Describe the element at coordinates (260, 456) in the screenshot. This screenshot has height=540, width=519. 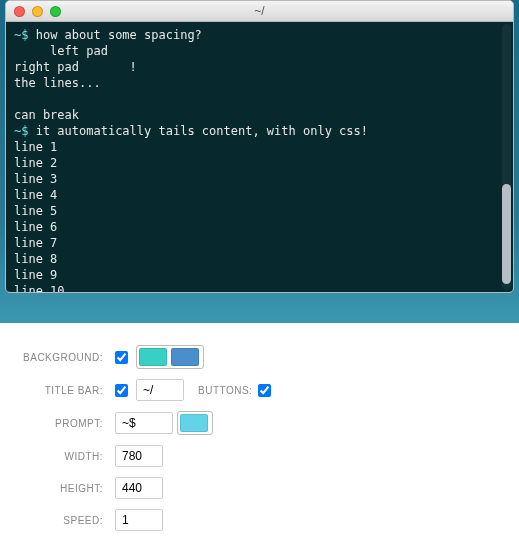
I see `row-width: WIDTH:` at that location.